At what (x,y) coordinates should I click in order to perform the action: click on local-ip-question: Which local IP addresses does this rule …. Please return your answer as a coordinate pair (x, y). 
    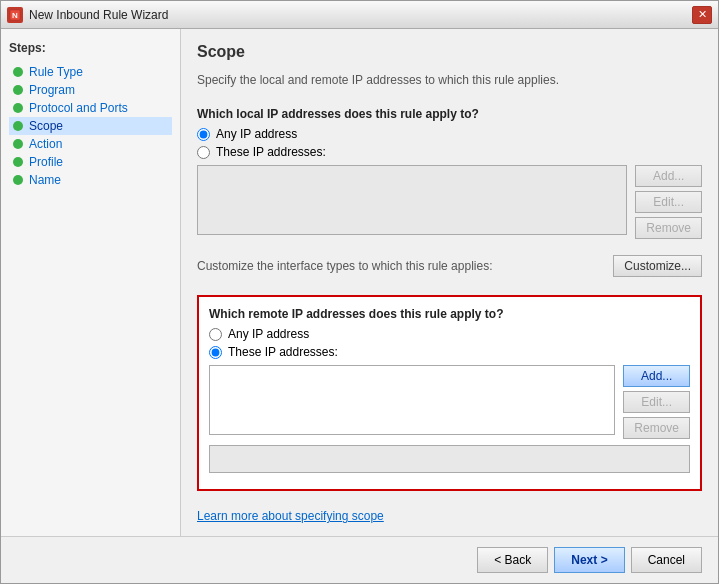
    Looking at the image, I should click on (450, 114).